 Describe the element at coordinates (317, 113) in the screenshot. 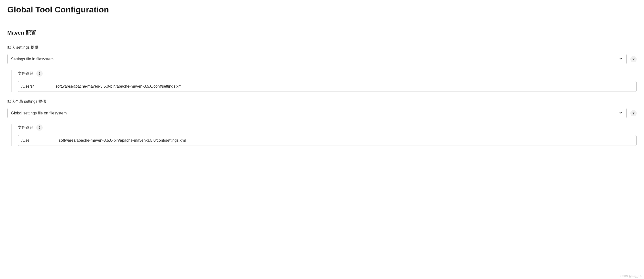

I see `default-global-settings-select-wrapper: Global settings file on filesystem` at that location.